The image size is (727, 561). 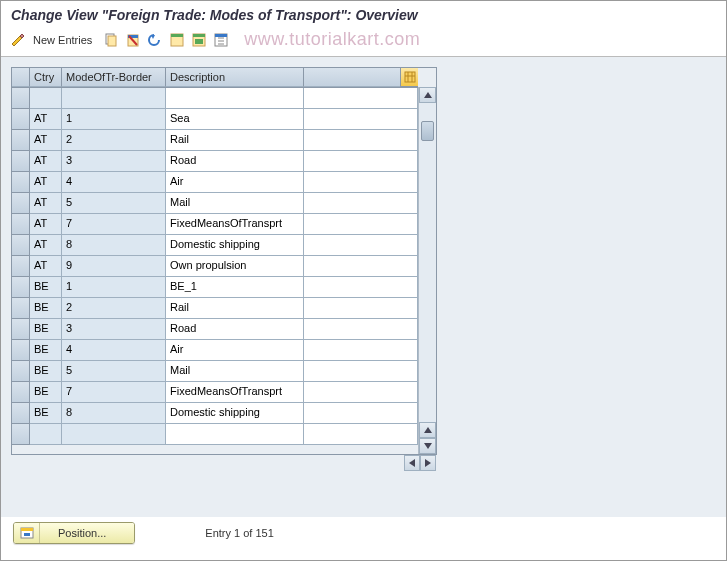 What do you see at coordinates (114, 266) in the screenshot?
I see `cell-mode: 9` at bounding box center [114, 266].